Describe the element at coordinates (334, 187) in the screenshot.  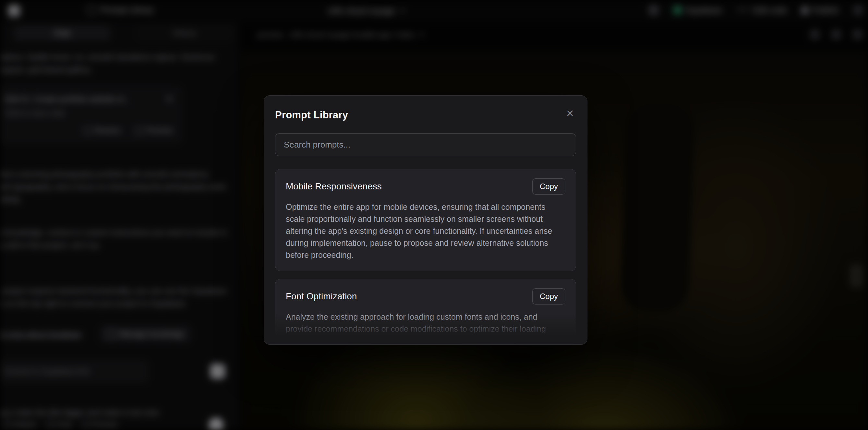
I see `prompt-title: Mobile Responsiveness` at that location.